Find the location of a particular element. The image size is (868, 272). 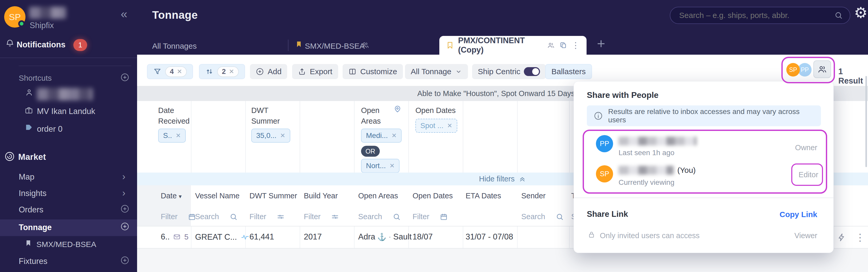

column-filter-areas: Search is located at coordinates (379, 217).